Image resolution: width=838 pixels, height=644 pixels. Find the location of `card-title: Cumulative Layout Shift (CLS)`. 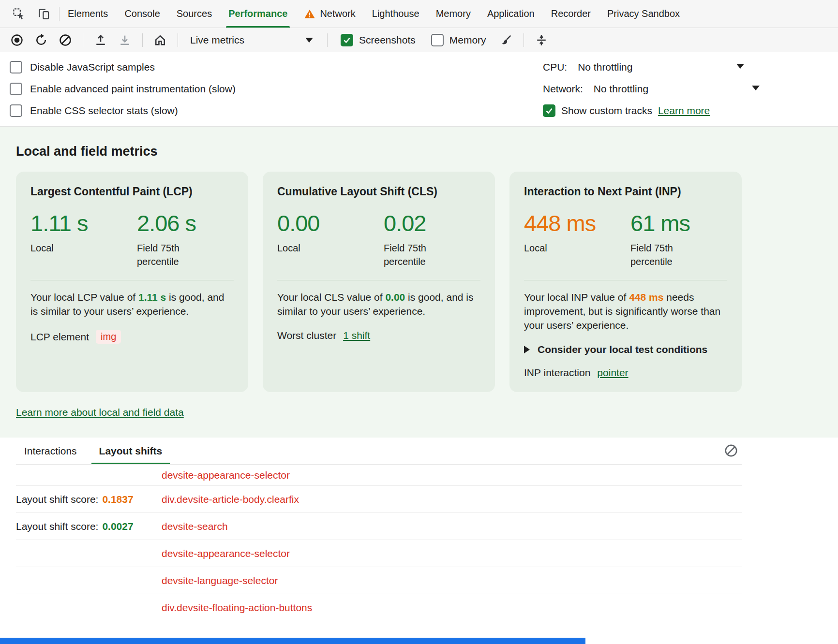

card-title: Cumulative Layout Shift (CLS) is located at coordinates (379, 191).